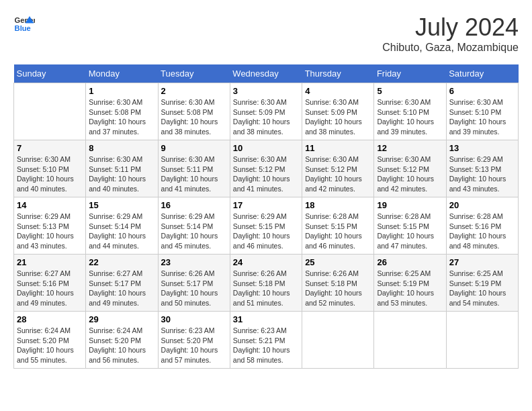  Describe the element at coordinates (266, 340) in the screenshot. I see `calendar-cell: 31Sunrise: 6:23 AM Sunset: 5:21 PM Dayli…` at that location.